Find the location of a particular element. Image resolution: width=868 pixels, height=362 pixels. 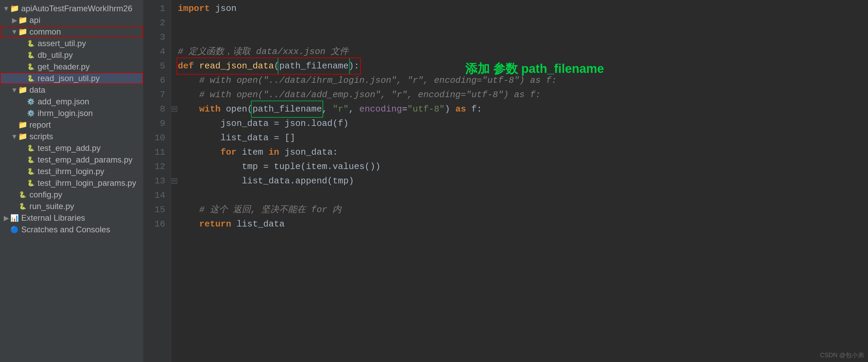

paren-close: ): is located at coordinates (354, 66).